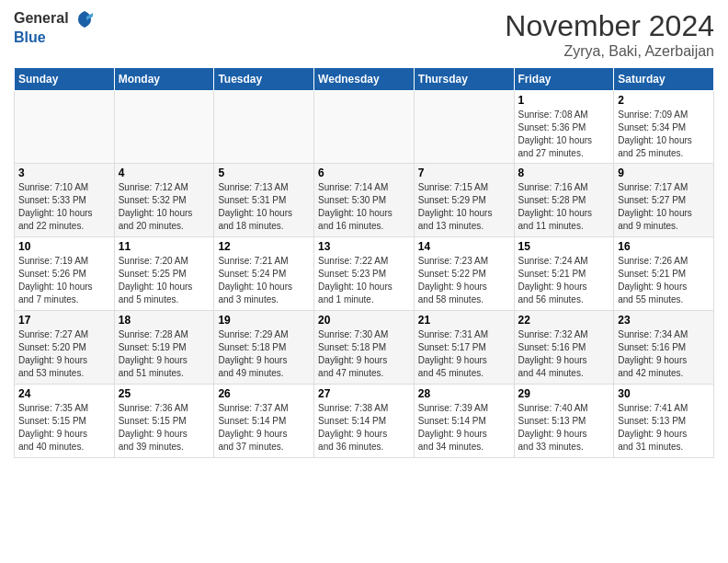 Image resolution: width=728 pixels, height=563 pixels. I want to click on day-cell-7: 7Sunrise: 7:15 AM Sunset: 5:29 PM Daylig…, so click(463, 201).